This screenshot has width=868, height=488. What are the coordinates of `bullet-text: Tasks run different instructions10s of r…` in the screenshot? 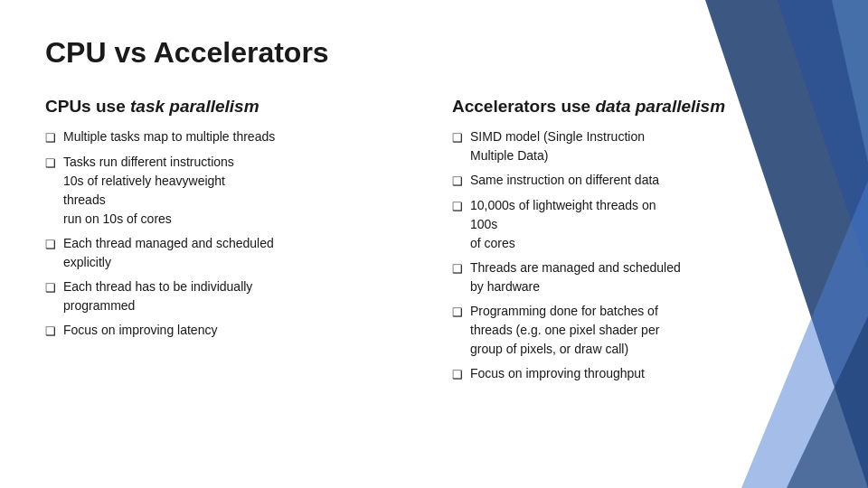 It's located at (240, 191).